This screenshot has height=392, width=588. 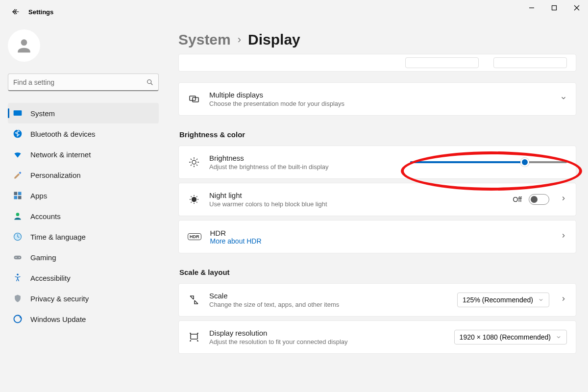 I want to click on night-light-card: Night light Use warmer colors to help bl…, so click(x=377, y=199).